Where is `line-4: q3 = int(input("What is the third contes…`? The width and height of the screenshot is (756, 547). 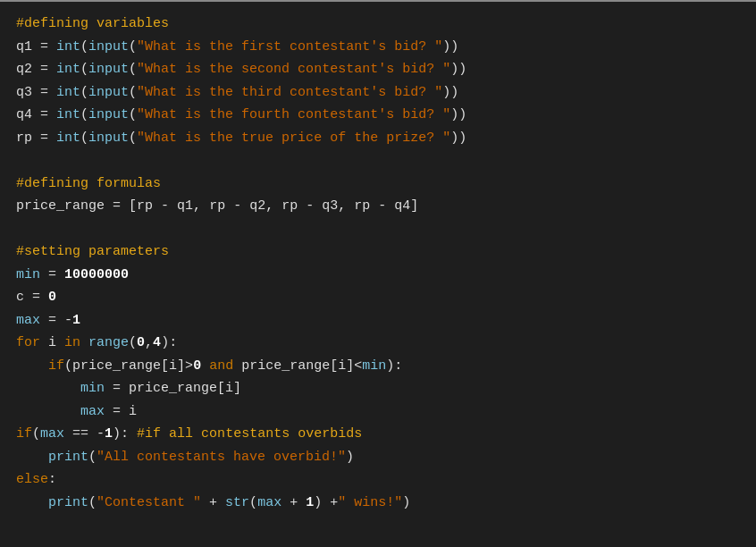 line-4: q3 = int(input("What is the third contes… is located at coordinates (378, 93).